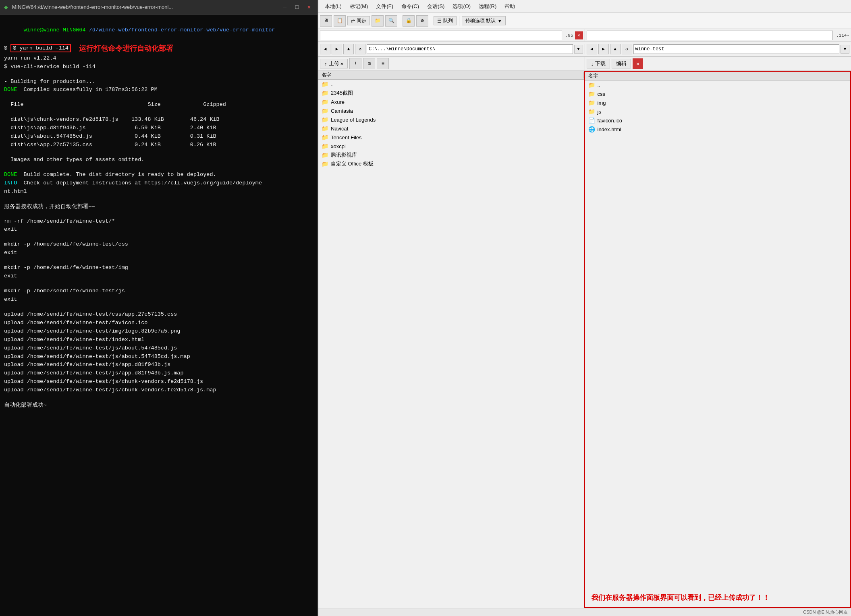 The image size is (851, 616). I want to click on view-btn-left: ⊞, so click(369, 64).